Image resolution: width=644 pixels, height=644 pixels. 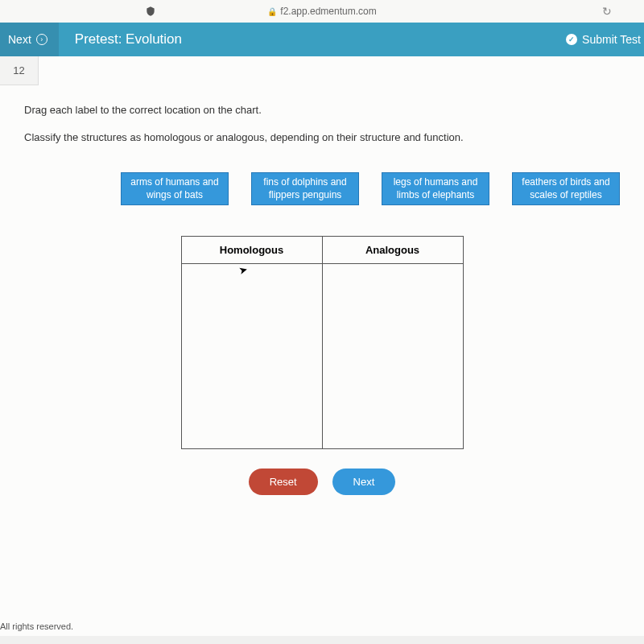 What do you see at coordinates (37, 626) in the screenshot?
I see `footer-text: All rights reserved.` at bounding box center [37, 626].